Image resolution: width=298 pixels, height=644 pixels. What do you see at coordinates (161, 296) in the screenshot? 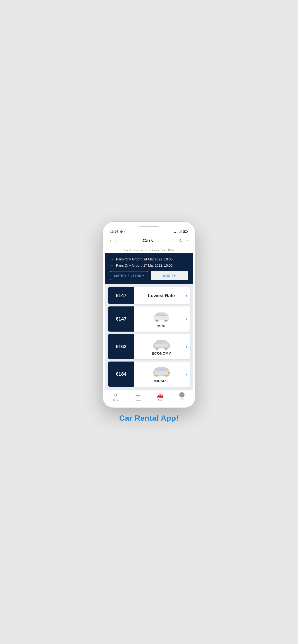
I see `lowest-rate-label: Lowest Rate` at bounding box center [161, 296].